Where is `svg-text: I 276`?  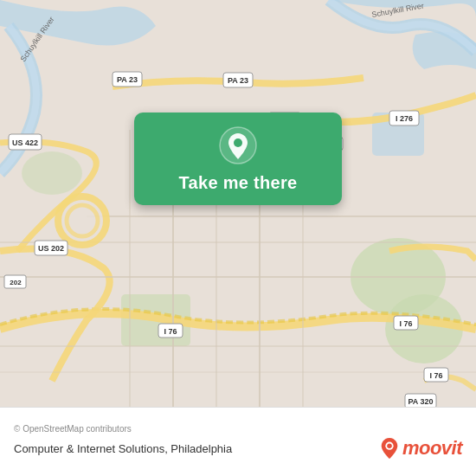 svg-text: I 276 is located at coordinates (404, 119).